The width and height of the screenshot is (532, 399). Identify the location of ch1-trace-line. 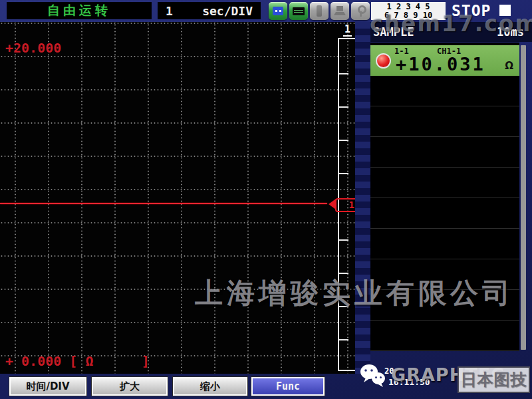
(164, 203).